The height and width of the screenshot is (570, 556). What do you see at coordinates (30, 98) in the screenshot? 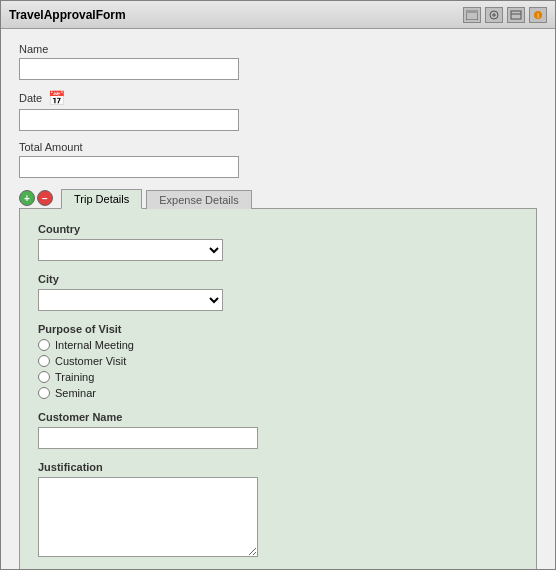
I see `date-label: Date` at bounding box center [30, 98].